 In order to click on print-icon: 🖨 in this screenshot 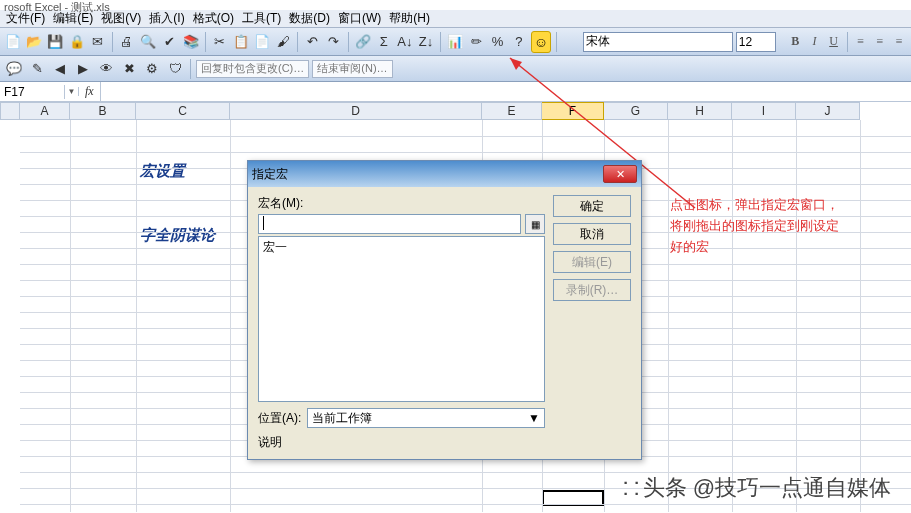, I will do `click(127, 42)`.